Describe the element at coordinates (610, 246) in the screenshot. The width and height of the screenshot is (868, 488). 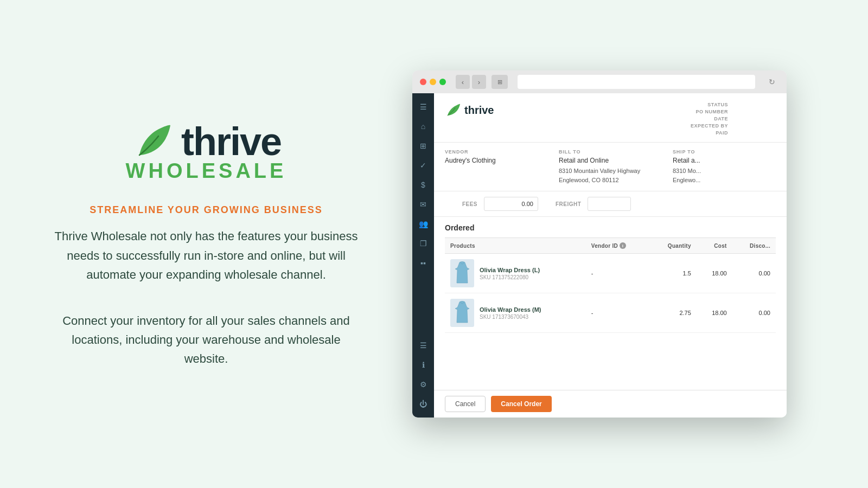
I see `table-header-row: Products Vendor ID i Quantity Cost Disco` at that location.